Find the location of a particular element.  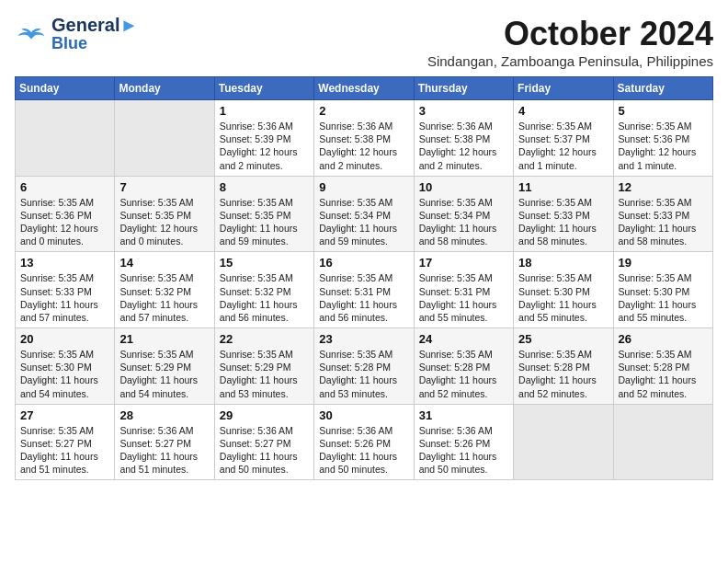

calendar-day-cell: 24Sunrise: 5:35 AM Sunset: 5:28 PM Dayli… is located at coordinates (463, 366).